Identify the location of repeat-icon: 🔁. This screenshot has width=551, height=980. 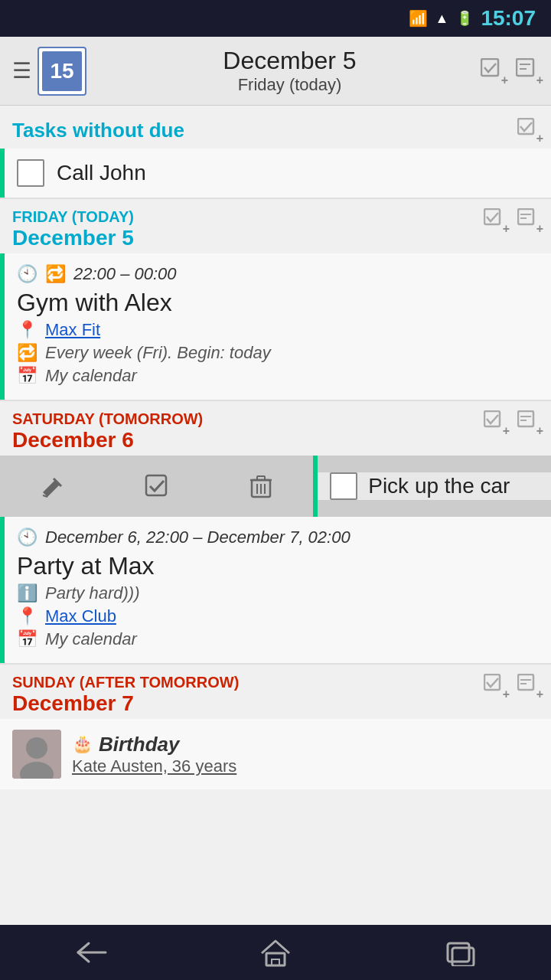
(55, 274).